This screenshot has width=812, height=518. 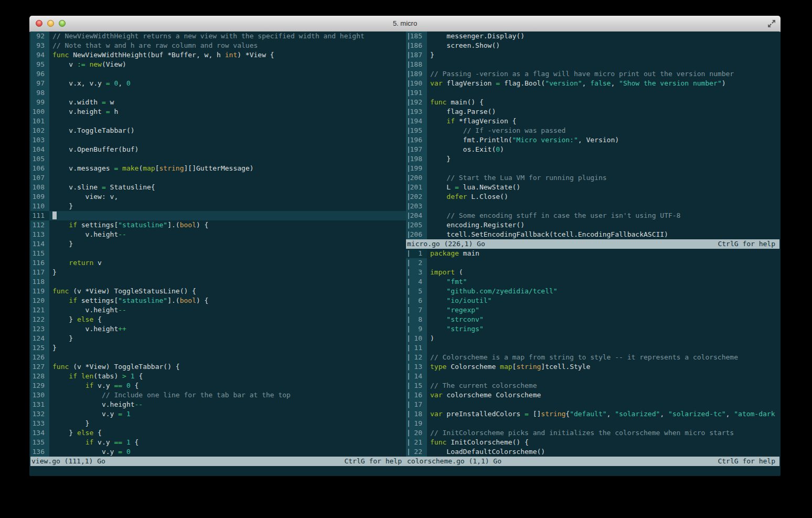 What do you see at coordinates (593, 395) in the screenshot?
I see `code-line-16: |16var colorscheme Colorscheme` at bounding box center [593, 395].